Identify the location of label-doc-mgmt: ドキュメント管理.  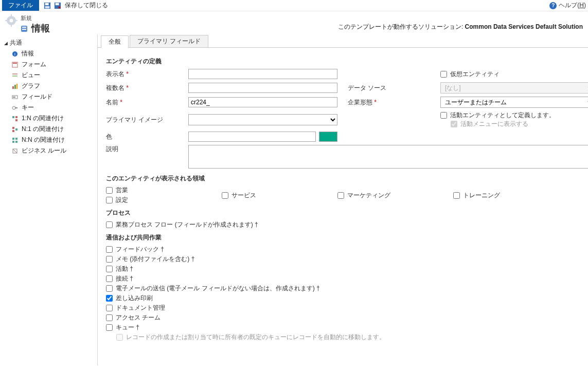
(140, 308).